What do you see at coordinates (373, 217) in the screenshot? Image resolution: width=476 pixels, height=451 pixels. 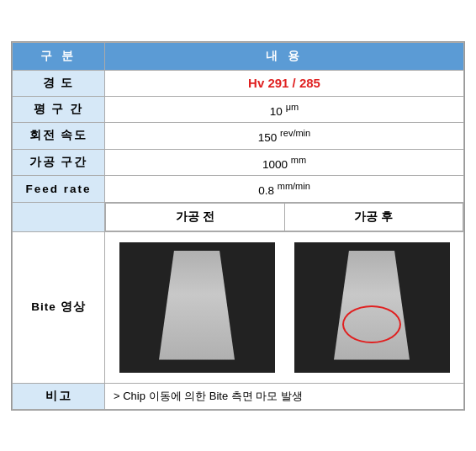 I see `after-label: 가공 후` at bounding box center [373, 217].